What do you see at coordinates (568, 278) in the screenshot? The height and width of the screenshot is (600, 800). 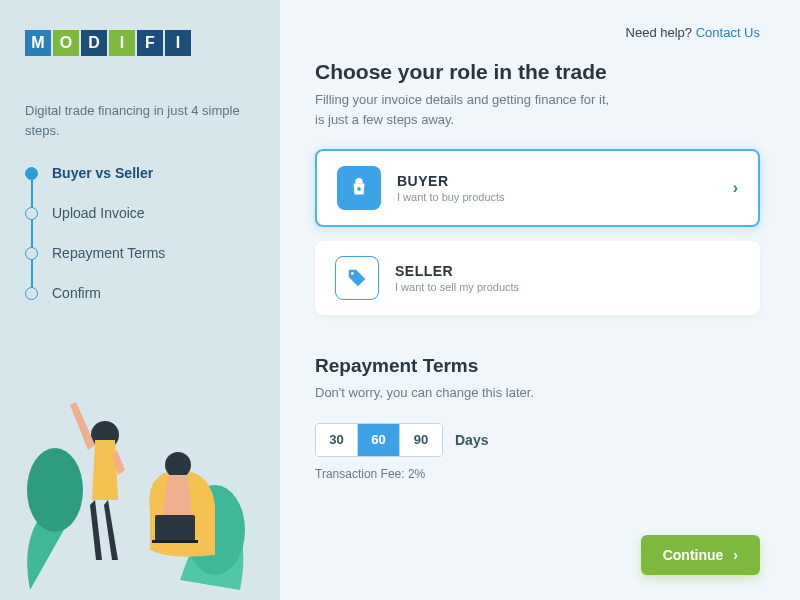 I see `card-text: SELLERI want to sell my products` at bounding box center [568, 278].